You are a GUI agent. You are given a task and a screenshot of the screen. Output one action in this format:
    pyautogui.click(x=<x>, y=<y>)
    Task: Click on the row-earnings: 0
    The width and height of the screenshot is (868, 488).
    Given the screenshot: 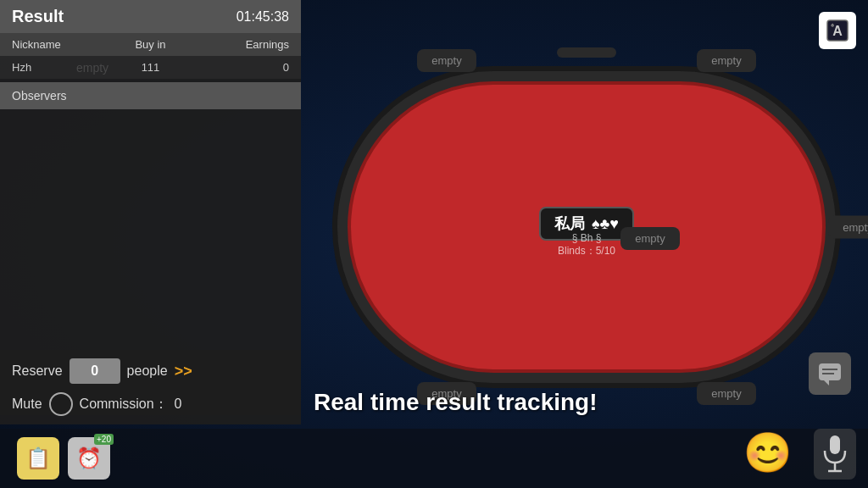 What is the action you would take?
    pyautogui.click(x=242, y=68)
    